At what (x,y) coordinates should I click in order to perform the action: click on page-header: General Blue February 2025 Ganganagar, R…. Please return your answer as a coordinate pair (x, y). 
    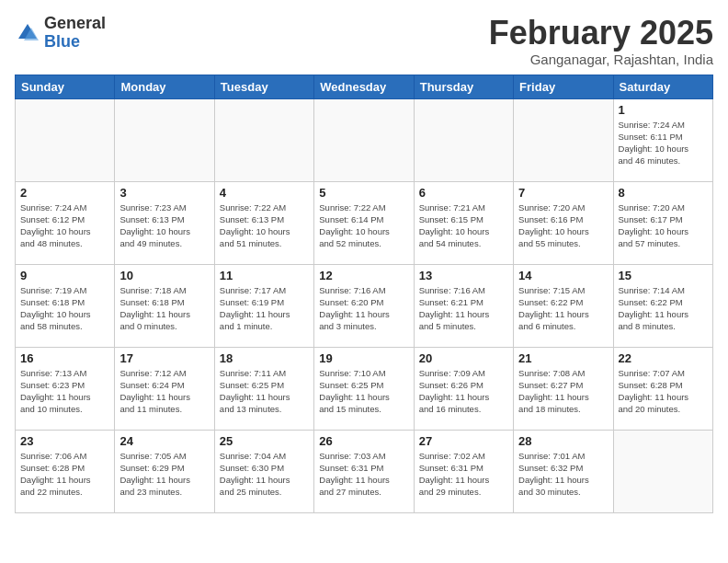
    Looking at the image, I should click on (364, 40).